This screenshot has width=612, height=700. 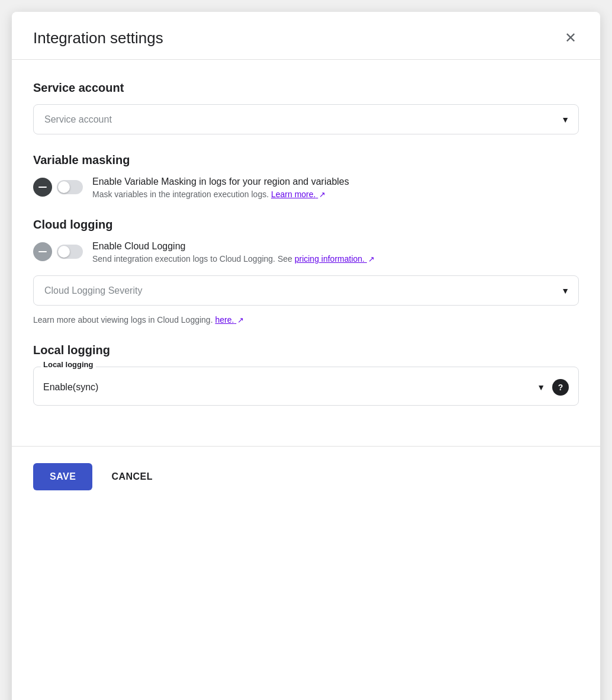 What do you see at coordinates (306, 290) in the screenshot?
I see `severity-dropdown: Cloud Logging Severity` at bounding box center [306, 290].